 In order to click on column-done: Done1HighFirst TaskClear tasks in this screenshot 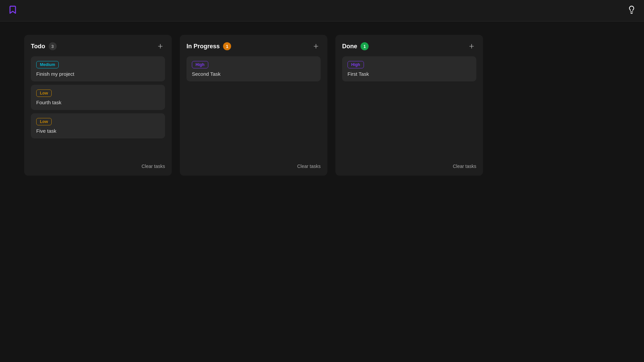, I will do `click(409, 105)`.